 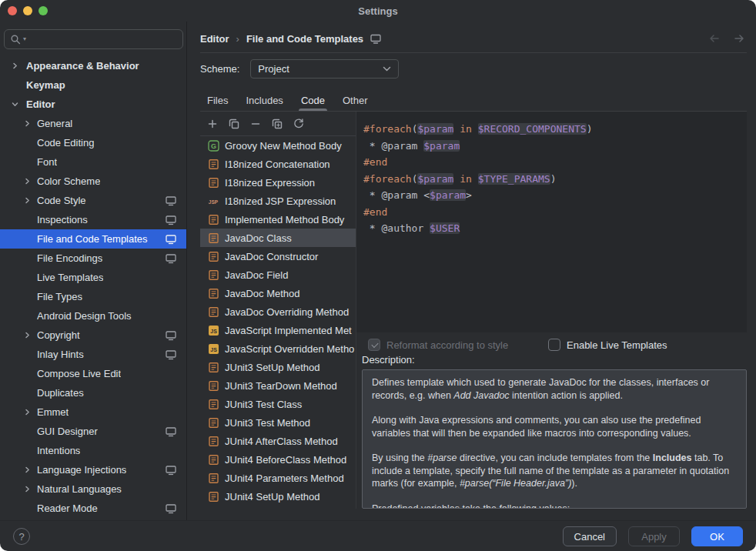 What do you see at coordinates (299, 123) in the screenshot?
I see `reset-template-button` at bounding box center [299, 123].